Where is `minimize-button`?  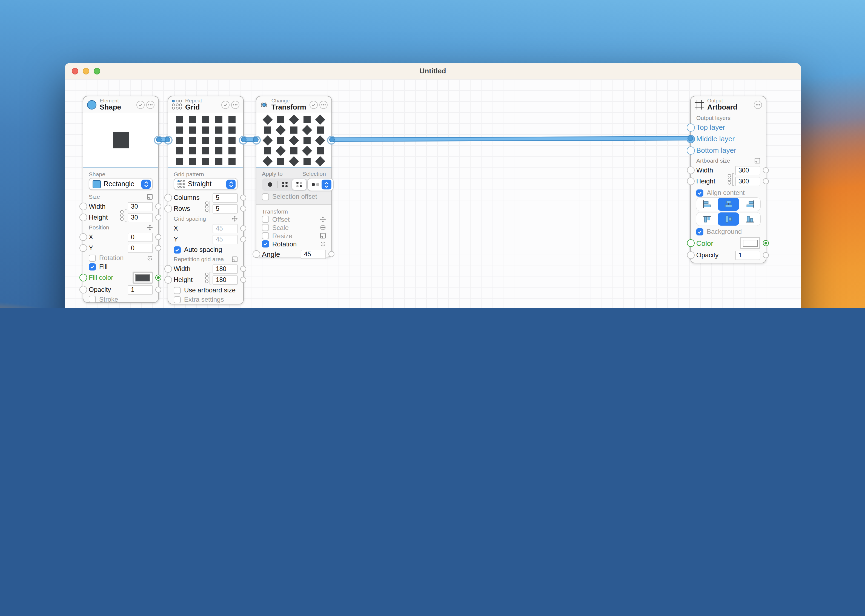 minimize-button is located at coordinates (86, 71).